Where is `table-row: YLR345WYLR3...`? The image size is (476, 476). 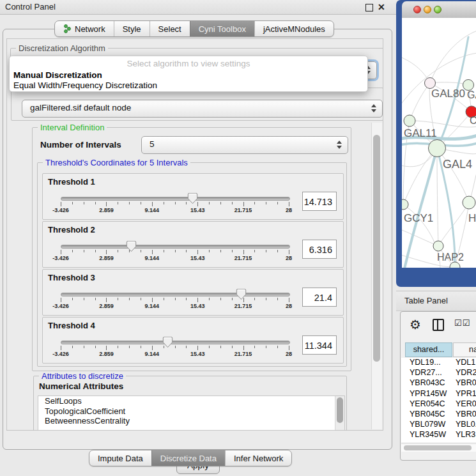
table-row: YLR345WYLR3... is located at coordinates (438, 435).